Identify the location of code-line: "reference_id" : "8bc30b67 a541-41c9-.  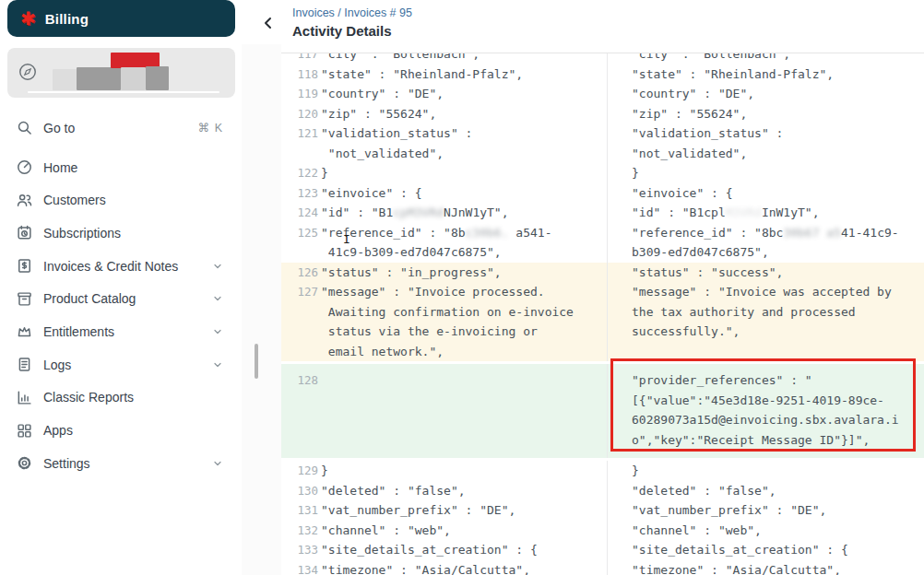
(778, 233).